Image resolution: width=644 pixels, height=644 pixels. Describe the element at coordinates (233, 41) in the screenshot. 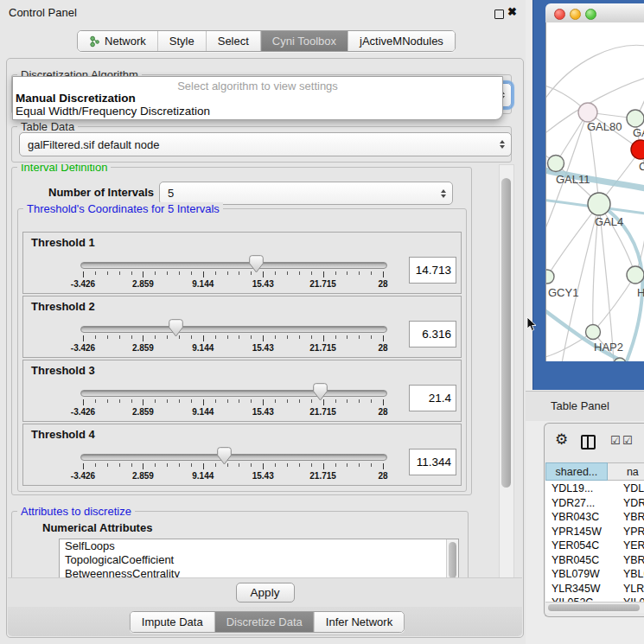

I see `tab-label: Select` at that location.